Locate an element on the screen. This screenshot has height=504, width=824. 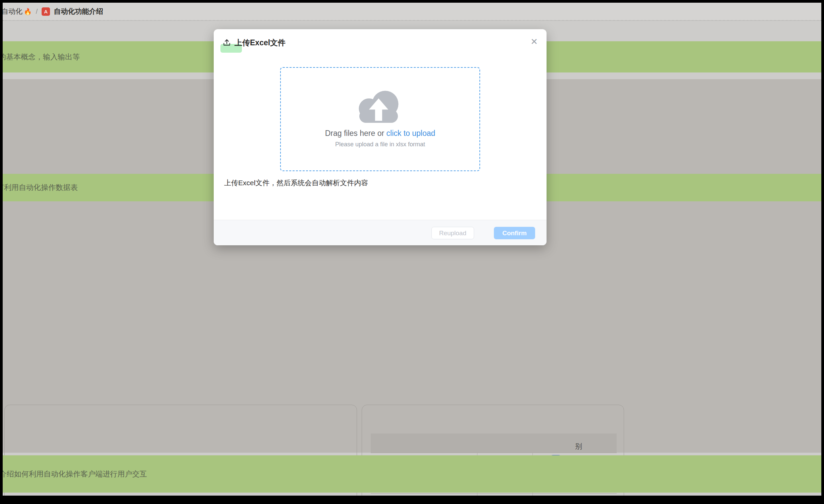
confirm-button: Confirm is located at coordinates (515, 233).